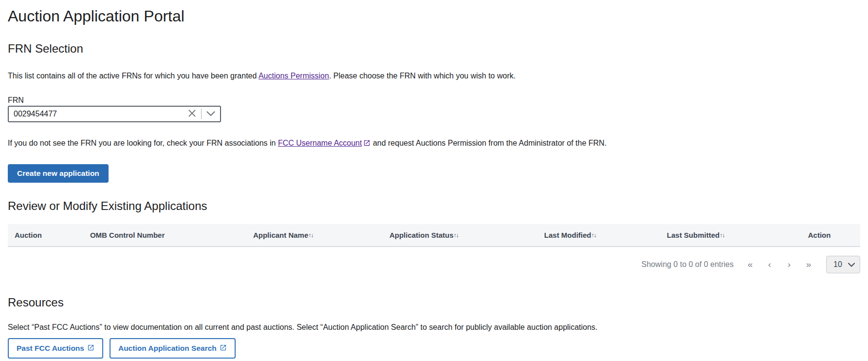 Image resolution: width=868 pixels, height=361 pixels. I want to click on column-label: Application Status, so click(422, 235).